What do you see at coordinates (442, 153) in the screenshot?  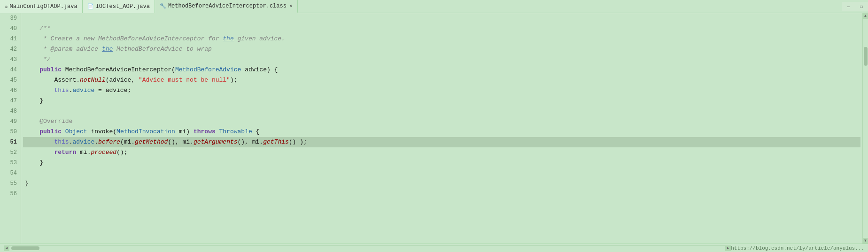 I see `code-line-52: return mi.proceed();` at bounding box center [442, 153].